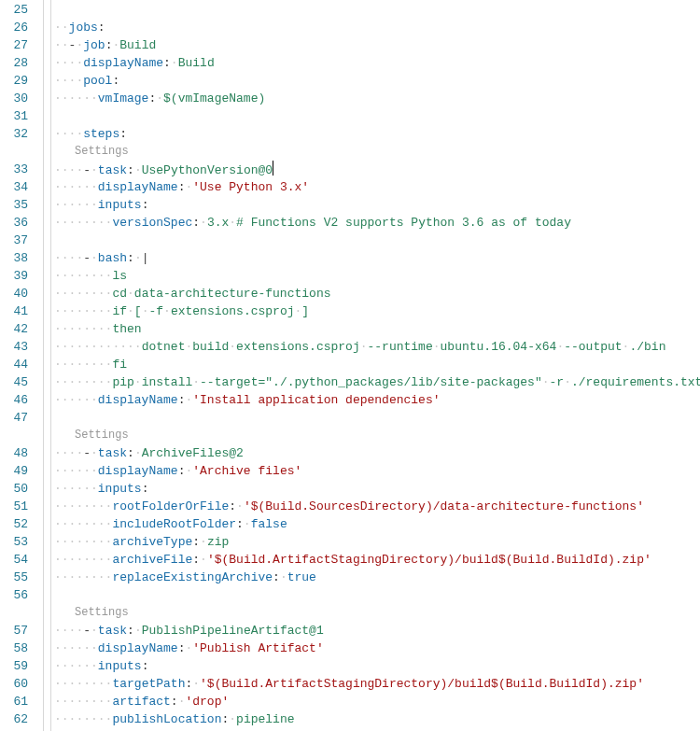 Image resolution: width=700 pixels, height=731 pixels. I want to click on code-line: ········targetPath:·'$(Build.ArtifactSta…, so click(377, 683).